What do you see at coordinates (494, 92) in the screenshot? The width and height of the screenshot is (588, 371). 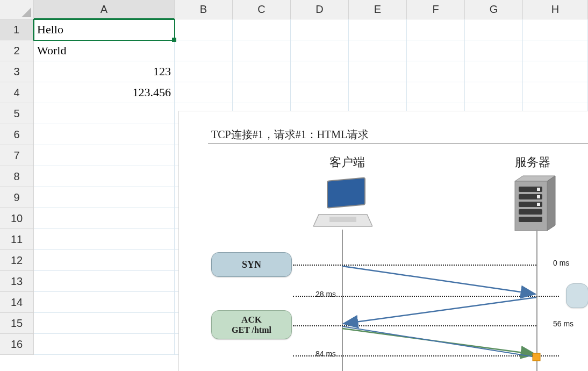 I see `cell-G4` at bounding box center [494, 92].